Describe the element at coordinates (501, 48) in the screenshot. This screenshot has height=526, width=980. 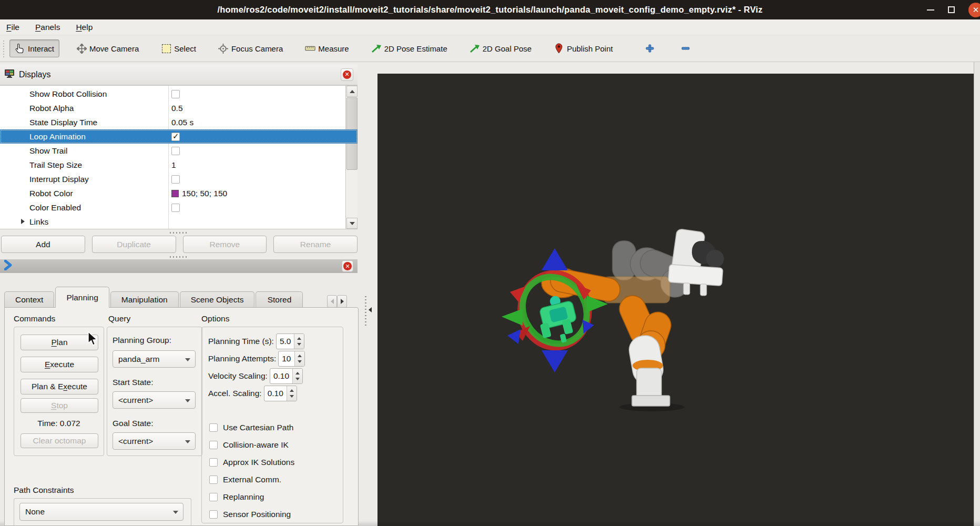
I see `tool-2d-goal-pose: 2D Goal Pose` at that location.